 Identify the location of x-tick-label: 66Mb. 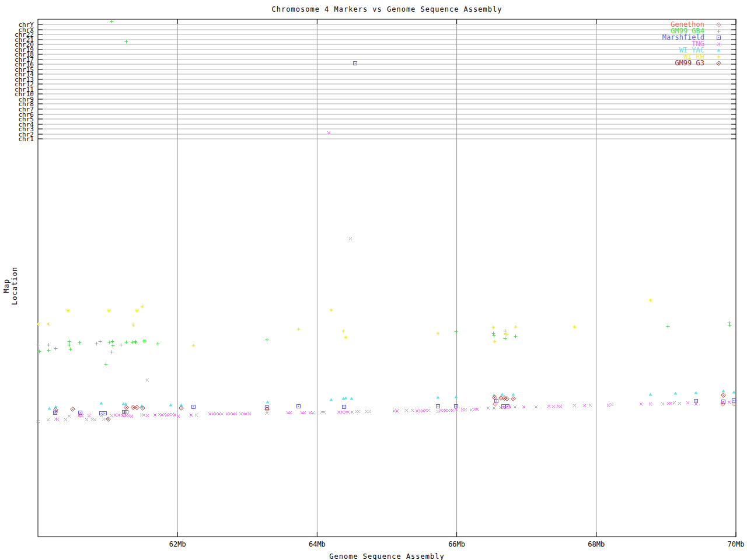
(456, 544).